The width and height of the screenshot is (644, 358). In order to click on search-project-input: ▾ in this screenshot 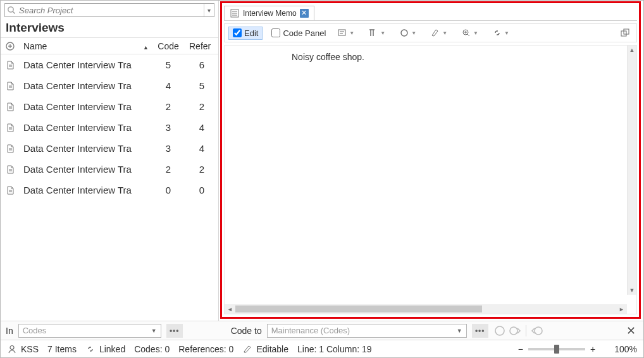, I will do `click(109, 10)`.